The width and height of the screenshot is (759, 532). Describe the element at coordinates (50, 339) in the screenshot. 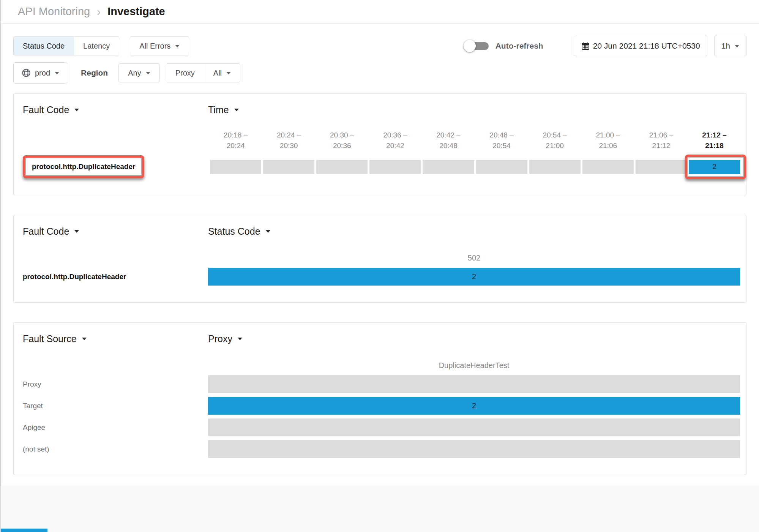

I see `row-dimension-label: Fault Source` at that location.